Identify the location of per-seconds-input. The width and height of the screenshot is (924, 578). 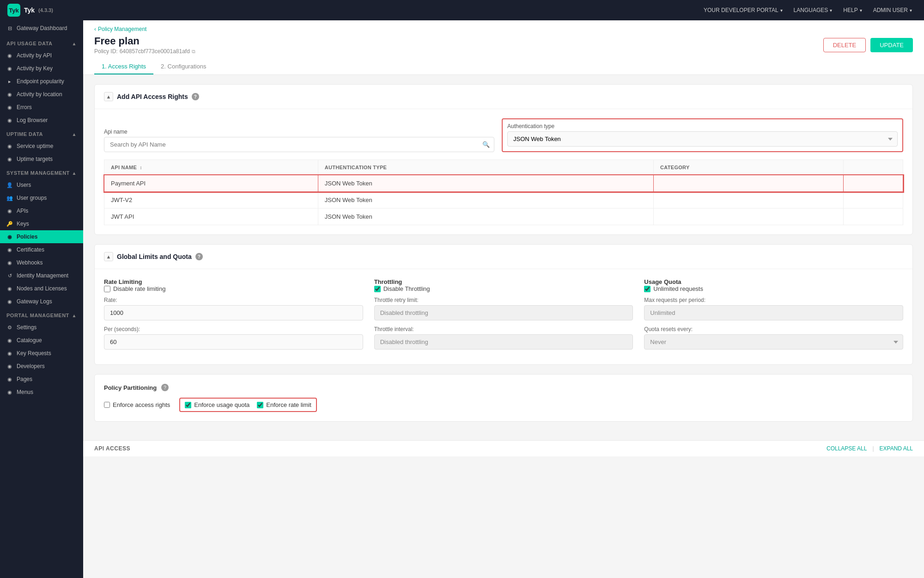
(234, 342).